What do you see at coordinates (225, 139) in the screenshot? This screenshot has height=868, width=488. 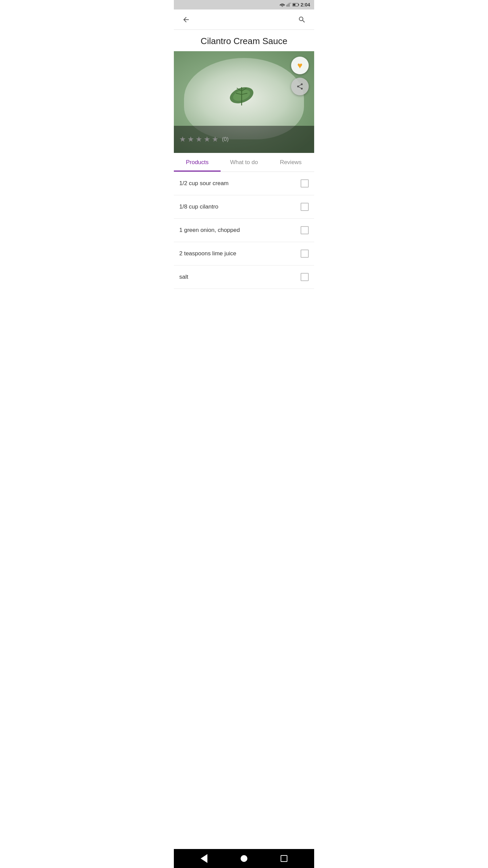 I see `rating-count: (0)` at bounding box center [225, 139].